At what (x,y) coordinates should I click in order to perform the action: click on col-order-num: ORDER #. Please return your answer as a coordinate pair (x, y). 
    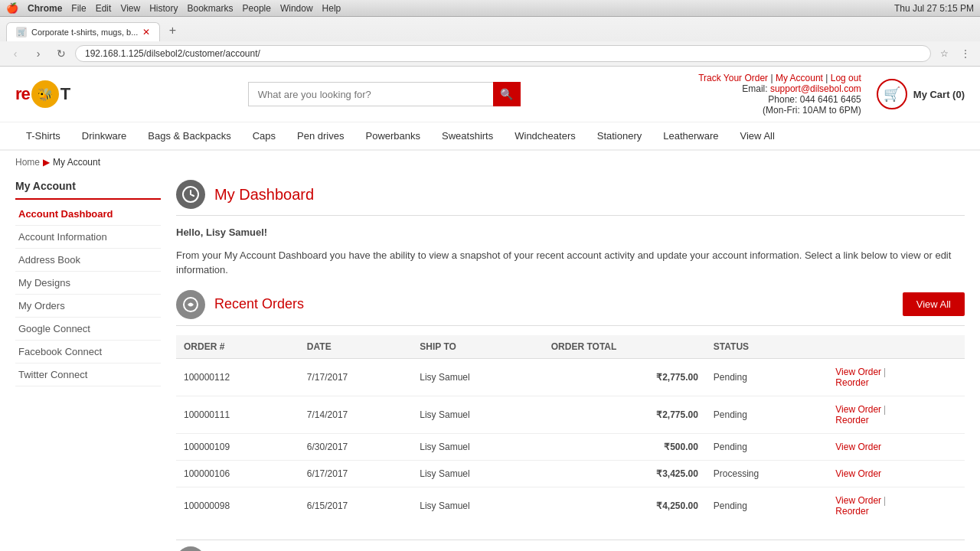
    Looking at the image, I should click on (237, 347).